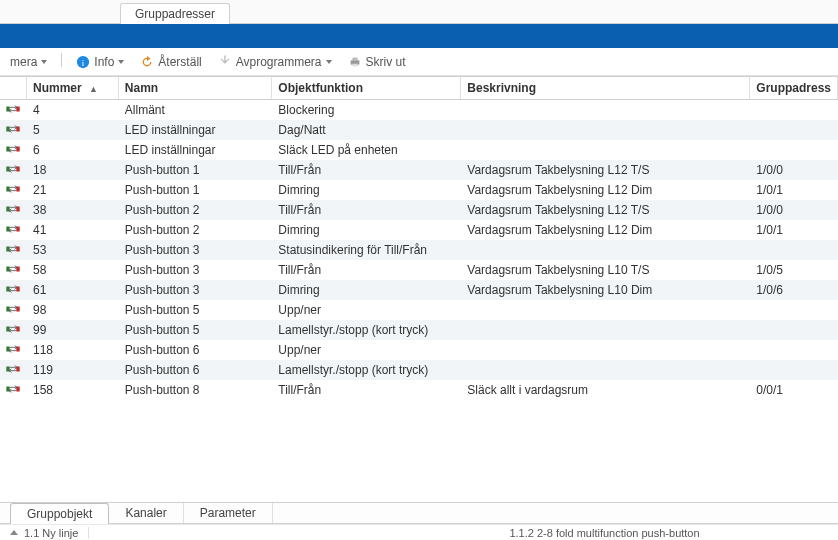 Image resolution: width=838 pixels, height=540 pixels. What do you see at coordinates (606, 270) in the screenshot?
I see `cell-beskrivning: Vardagsrum Takbelysning L10 T/S` at bounding box center [606, 270].